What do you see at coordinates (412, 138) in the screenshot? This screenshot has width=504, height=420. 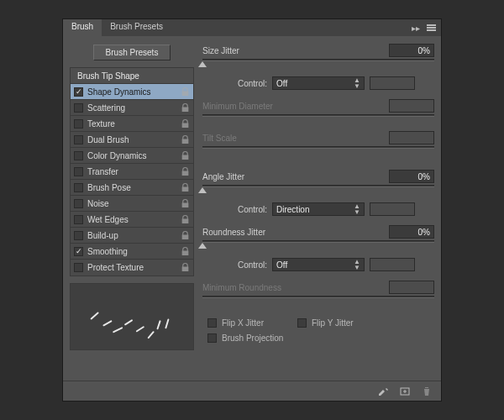 I see `tilt-scale-input` at bounding box center [412, 138].